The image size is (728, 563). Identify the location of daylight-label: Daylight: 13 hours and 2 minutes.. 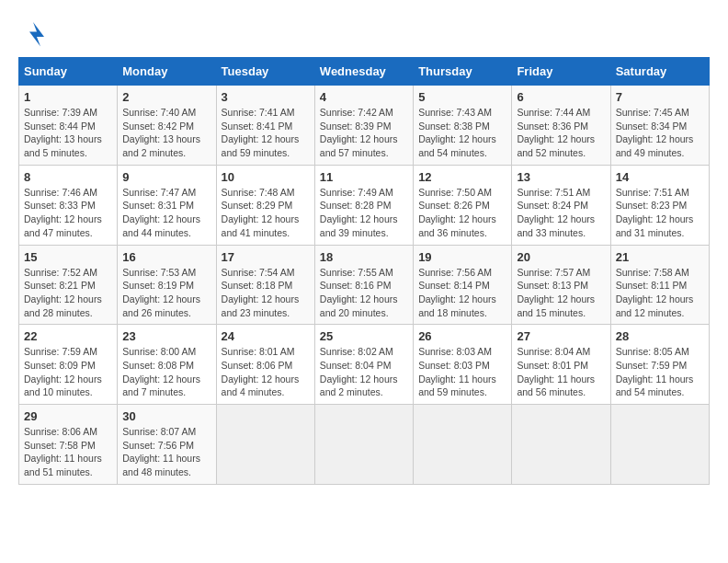
(162, 145).